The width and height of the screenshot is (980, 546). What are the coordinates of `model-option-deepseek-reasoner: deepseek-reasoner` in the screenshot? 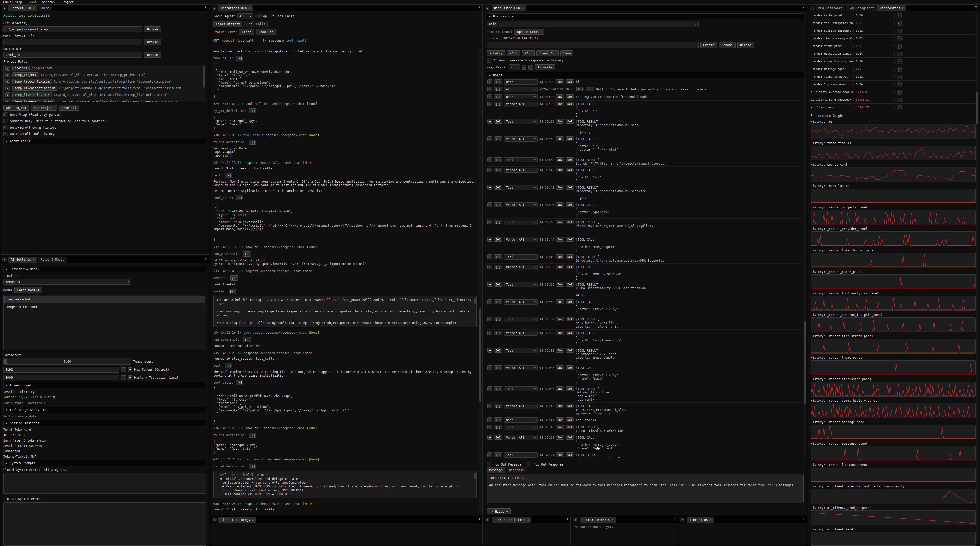 It's located at (105, 307).